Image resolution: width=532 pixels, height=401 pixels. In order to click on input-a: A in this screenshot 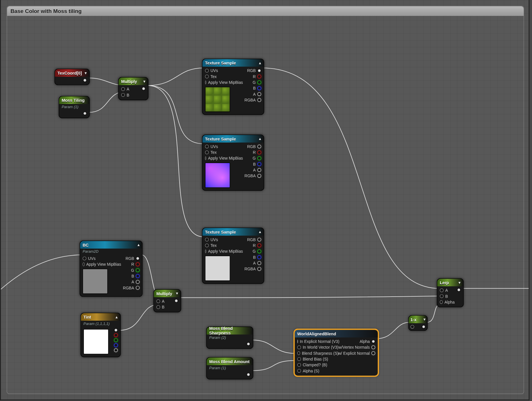, I will do `click(447, 290)`.